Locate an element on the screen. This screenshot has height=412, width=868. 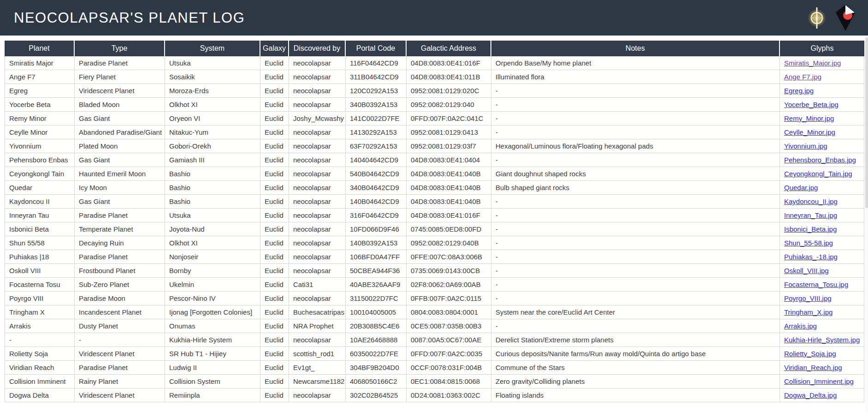
cell-glyphs: Focasterna_Tosu.jpg is located at coordinates (822, 285).